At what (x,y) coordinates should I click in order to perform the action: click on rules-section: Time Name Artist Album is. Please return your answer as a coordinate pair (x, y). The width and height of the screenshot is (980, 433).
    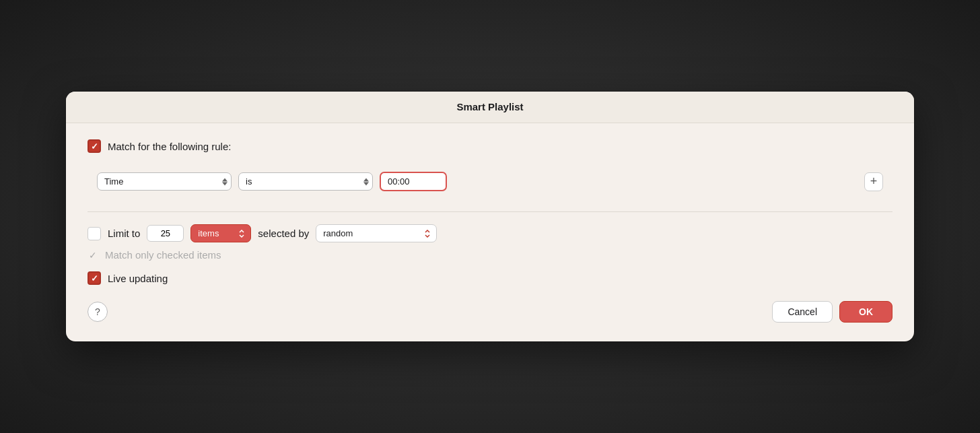
    Looking at the image, I should click on (490, 182).